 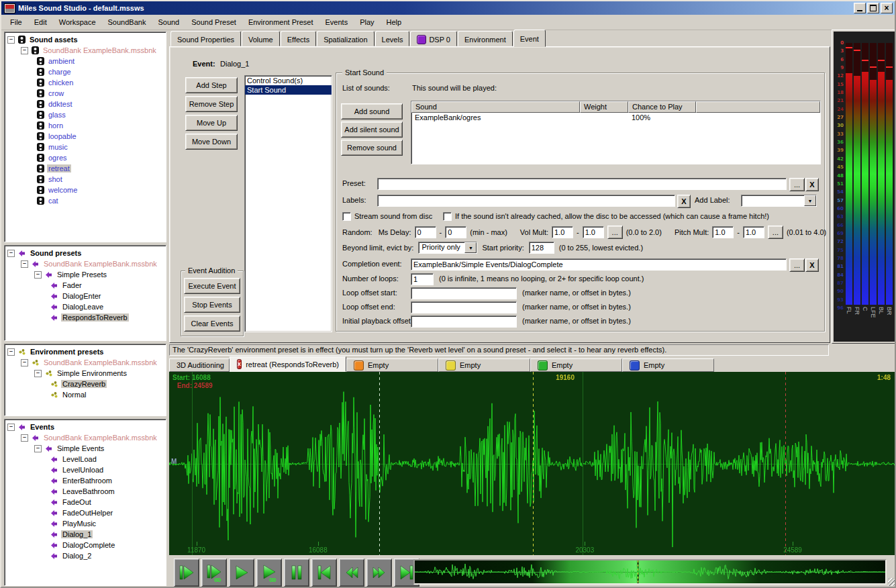 I want to click on column-weight: Weight, so click(x=604, y=107).